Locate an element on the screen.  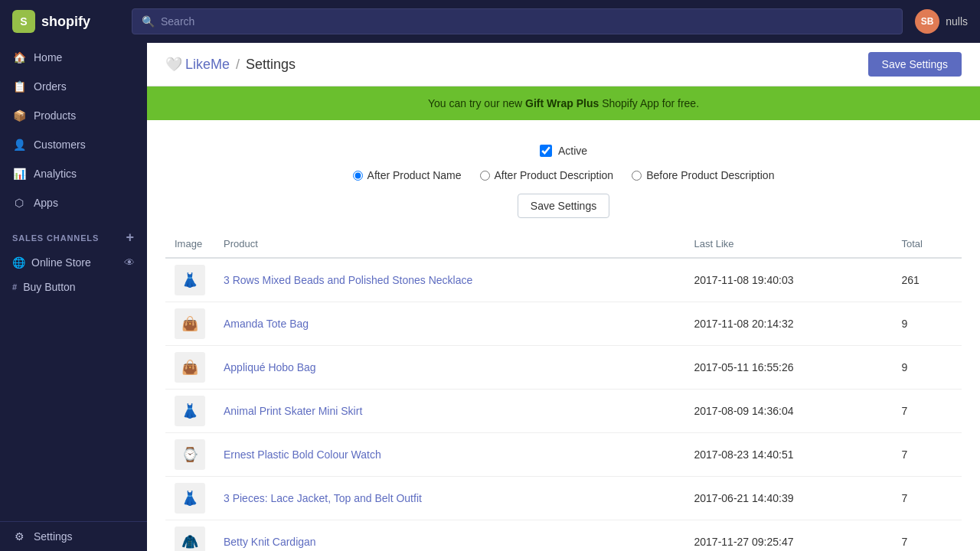
settings-form: Active After Product Name After Product … is located at coordinates (564, 184).